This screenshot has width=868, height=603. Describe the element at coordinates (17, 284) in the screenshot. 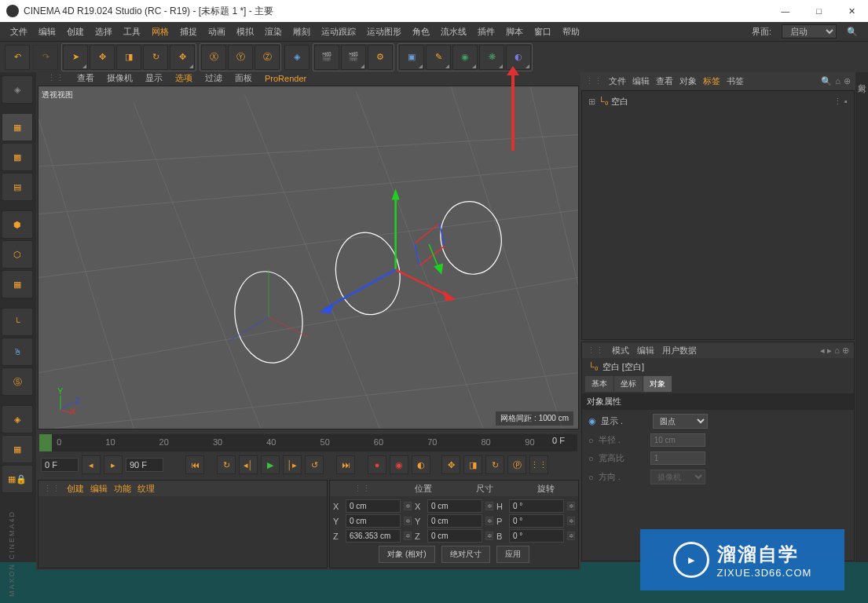

I see `polygons-mode: ▦` at that location.